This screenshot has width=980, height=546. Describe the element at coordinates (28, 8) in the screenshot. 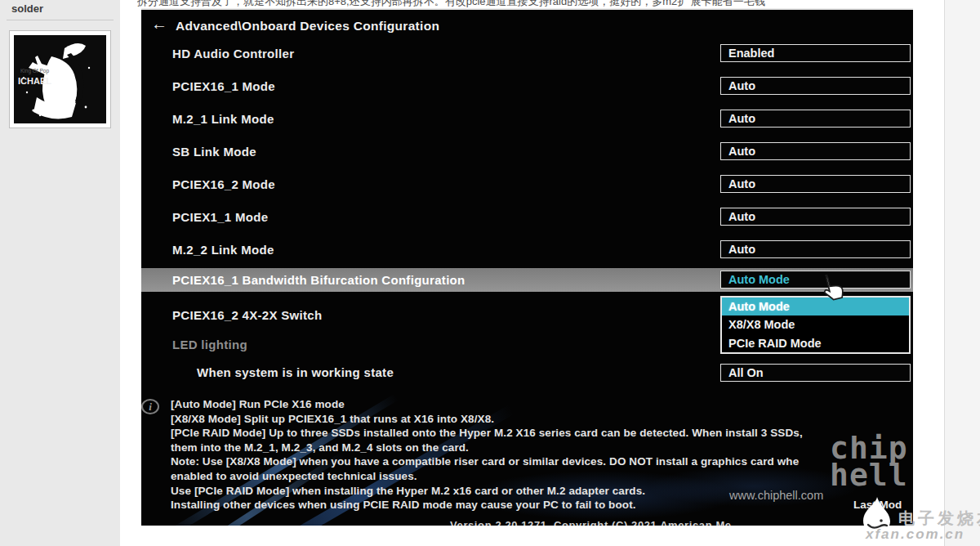

I see `sidebar-username: solder` at that location.